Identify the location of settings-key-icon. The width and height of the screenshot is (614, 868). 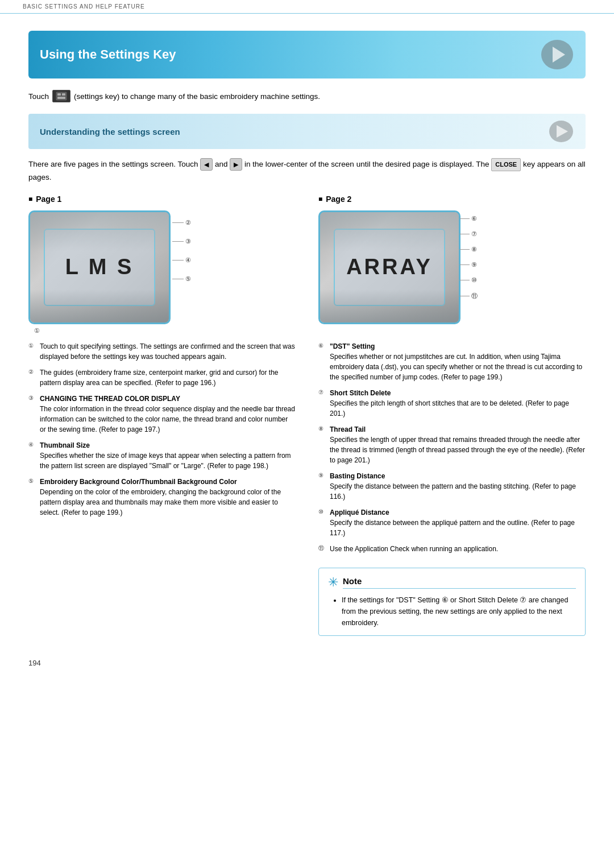
(61, 96).